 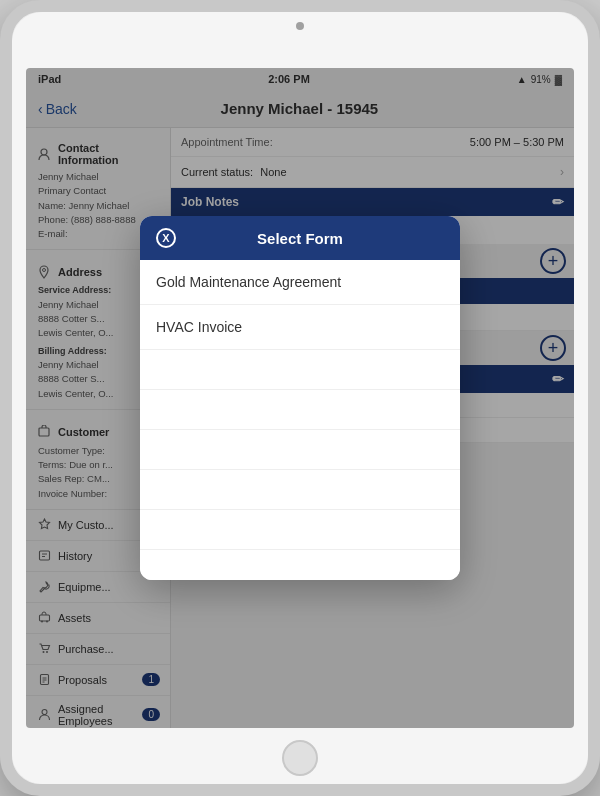 I want to click on modal-close-button: X, so click(x=166, y=238).